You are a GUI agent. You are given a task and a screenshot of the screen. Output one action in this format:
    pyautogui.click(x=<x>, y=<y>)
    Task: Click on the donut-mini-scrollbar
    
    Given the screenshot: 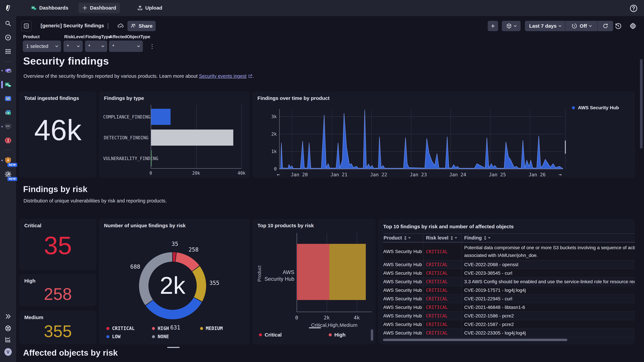 What is the action you would take?
    pyautogui.click(x=174, y=348)
    